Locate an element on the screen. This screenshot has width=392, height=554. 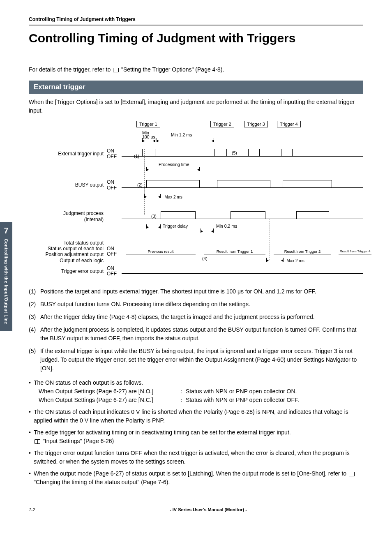
result-2: Result from Trigger 2 is located at coordinates (302, 251).